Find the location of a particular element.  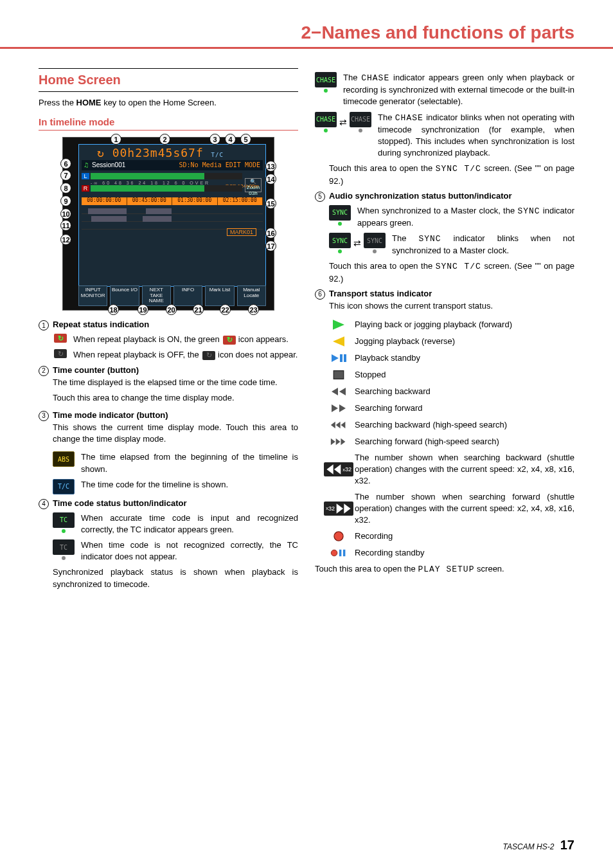

intro-text: Press the HOME key to open the Home Scre… is located at coordinates (168, 103).